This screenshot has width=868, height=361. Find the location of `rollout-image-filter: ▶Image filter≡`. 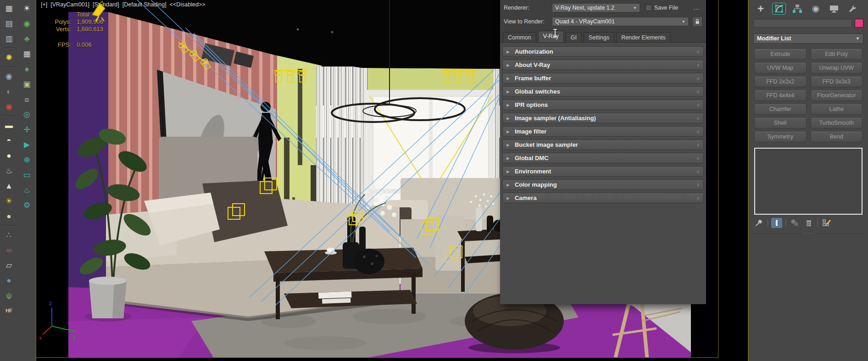

rollout-image-filter: ▶Image filter≡ is located at coordinates (603, 131).